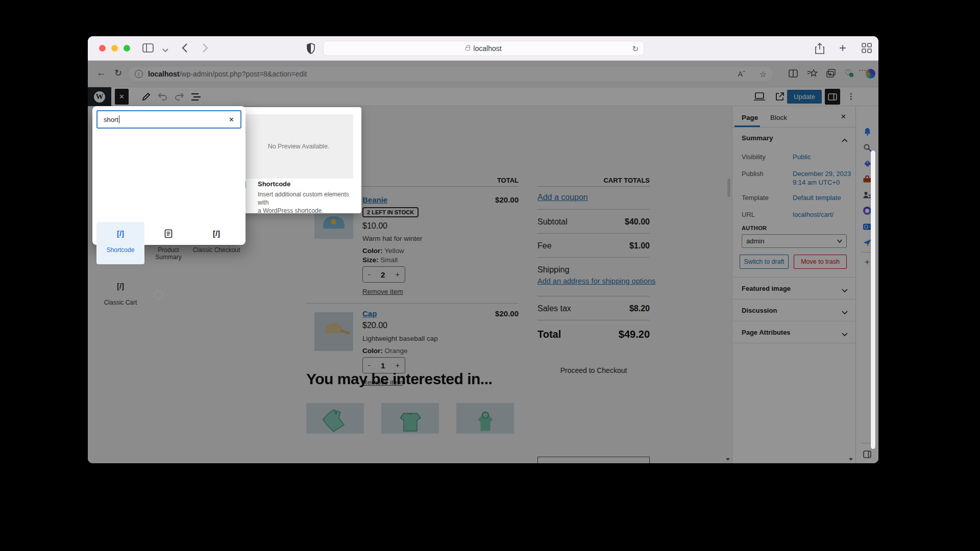  What do you see at coordinates (299, 146) in the screenshot?
I see `no-preview-box: No Preview Available.` at bounding box center [299, 146].